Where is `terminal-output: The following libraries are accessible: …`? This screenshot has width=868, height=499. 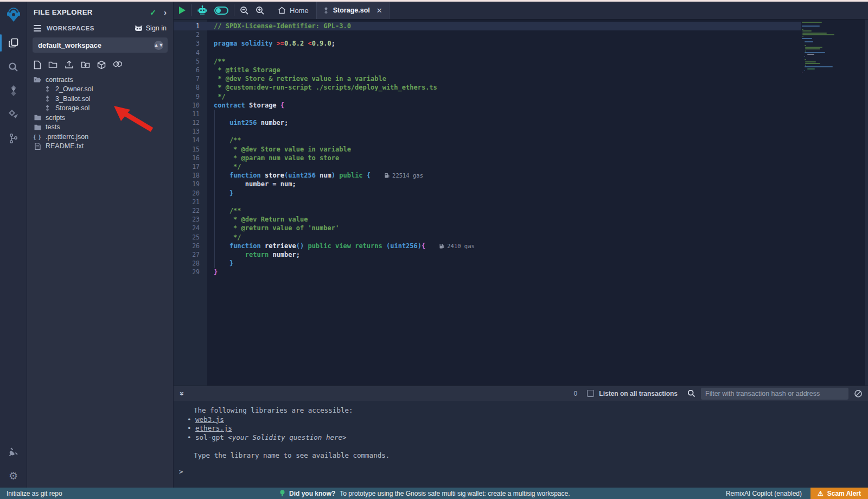
terminal-output: The following libraries are accessible: … is located at coordinates (521, 444).